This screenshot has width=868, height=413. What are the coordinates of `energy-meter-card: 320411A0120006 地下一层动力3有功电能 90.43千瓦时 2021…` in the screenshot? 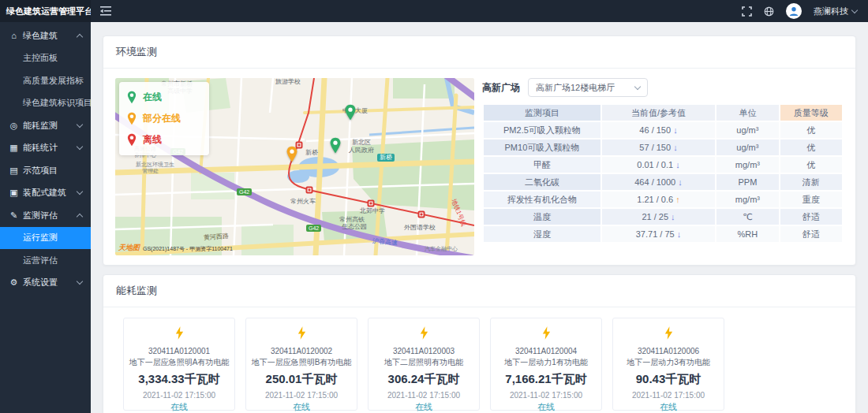 It's located at (668, 364).